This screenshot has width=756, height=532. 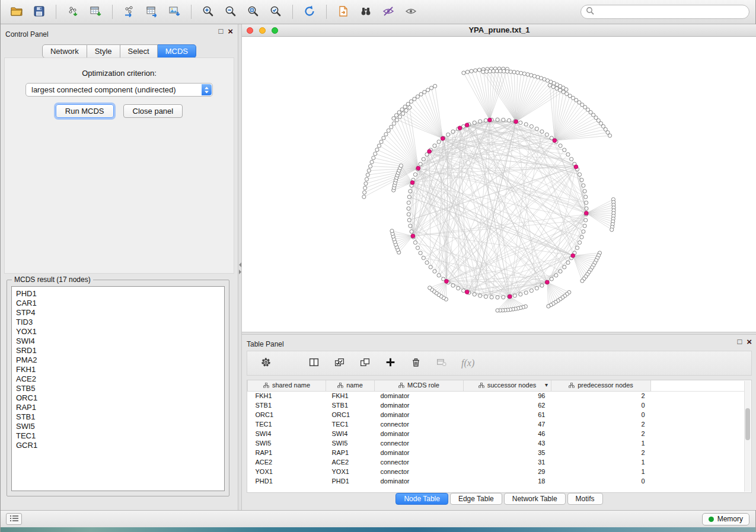 What do you see at coordinates (497, 443) in the screenshot?
I see `table-row: SWI5SWI5connector431` at bounding box center [497, 443].